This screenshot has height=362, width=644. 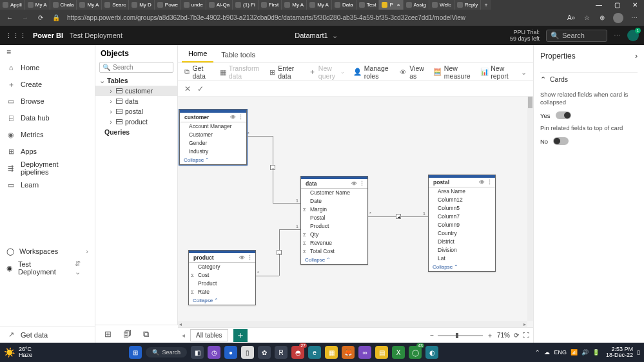 I want to click on taskbar-app: 🦊, so click(x=348, y=352).